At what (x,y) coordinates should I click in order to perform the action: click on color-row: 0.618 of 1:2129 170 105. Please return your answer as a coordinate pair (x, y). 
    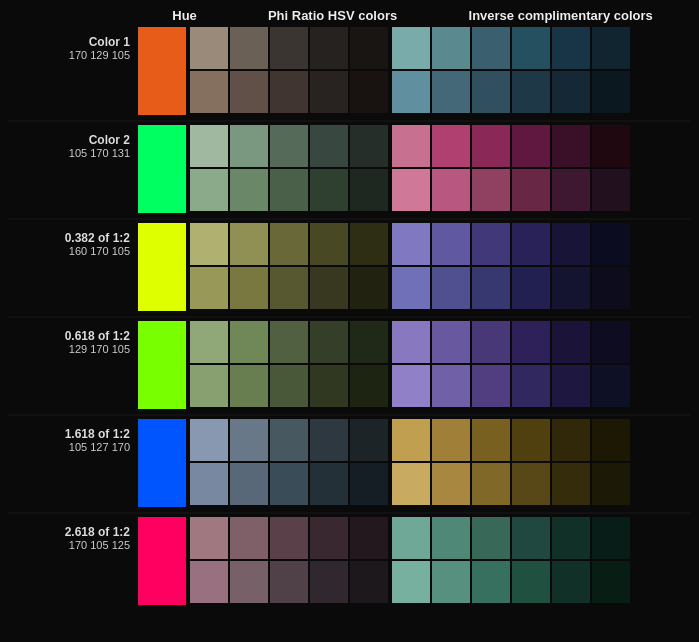
    Looking at the image, I should click on (350, 365).